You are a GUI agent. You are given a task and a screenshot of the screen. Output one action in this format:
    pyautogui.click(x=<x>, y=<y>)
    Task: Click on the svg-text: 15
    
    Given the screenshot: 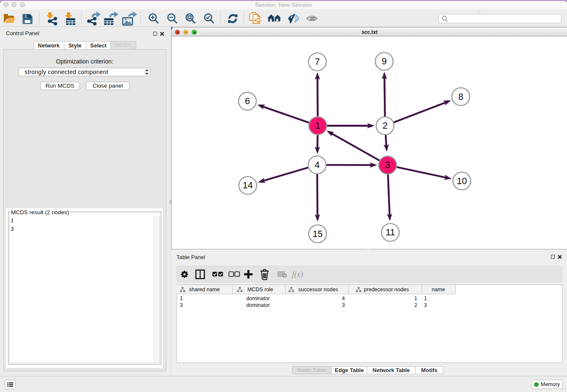 What is the action you would take?
    pyautogui.click(x=318, y=234)
    